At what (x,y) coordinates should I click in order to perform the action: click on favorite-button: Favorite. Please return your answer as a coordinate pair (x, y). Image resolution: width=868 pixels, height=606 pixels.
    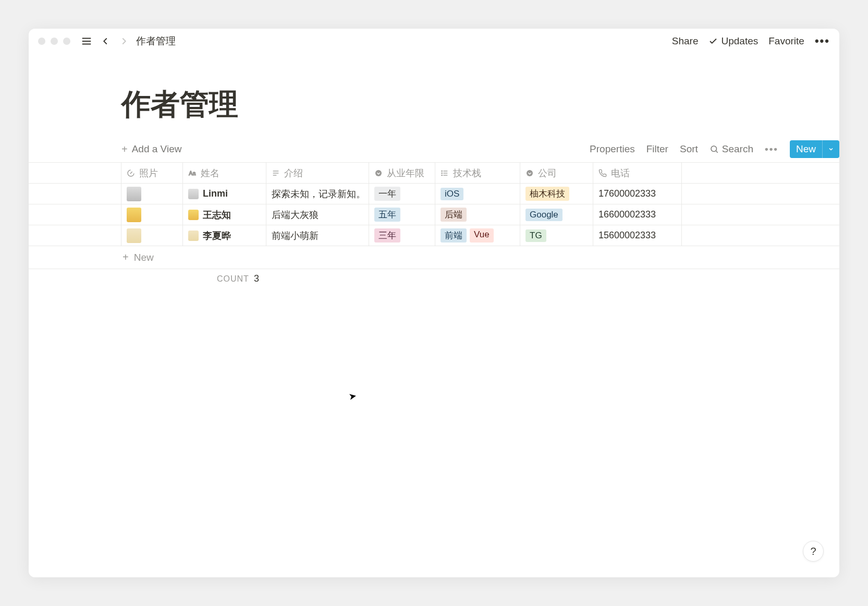
    Looking at the image, I should click on (786, 41).